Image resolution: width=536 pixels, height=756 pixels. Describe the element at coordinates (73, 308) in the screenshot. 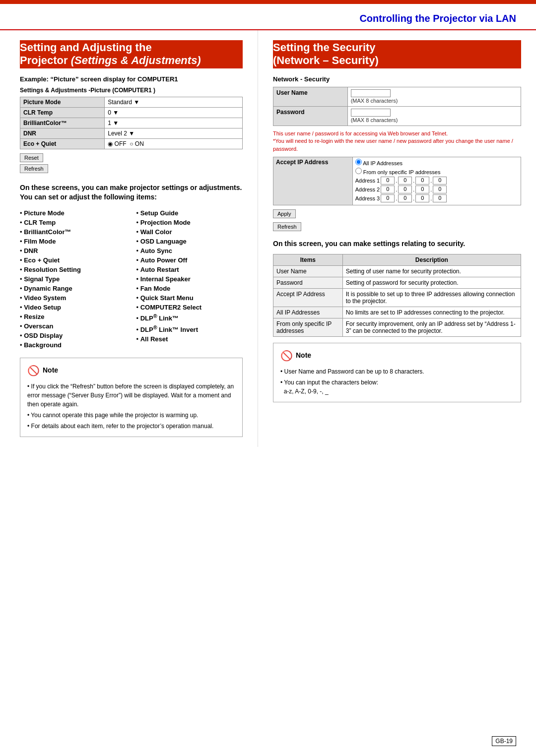

I see `list-item: Video Setup` at that location.